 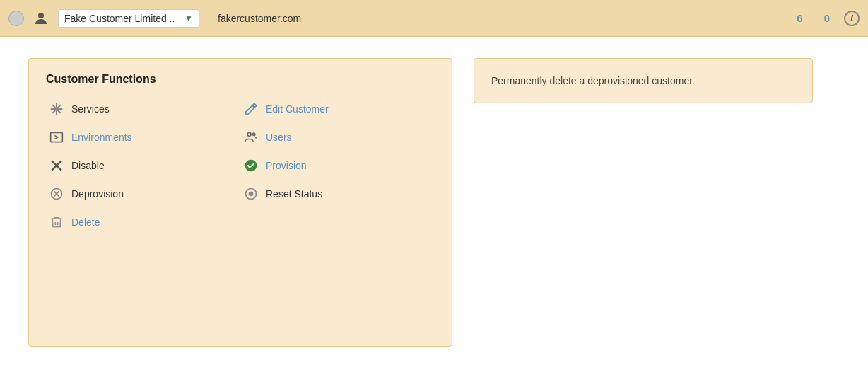 I want to click on circle-dot-icon, so click(x=251, y=194).